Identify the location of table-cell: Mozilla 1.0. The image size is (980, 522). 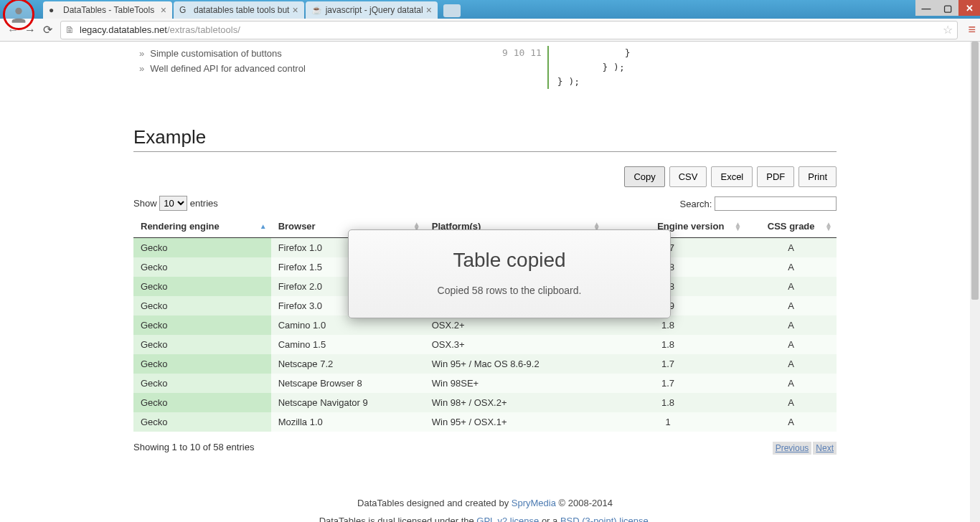
(348, 422).